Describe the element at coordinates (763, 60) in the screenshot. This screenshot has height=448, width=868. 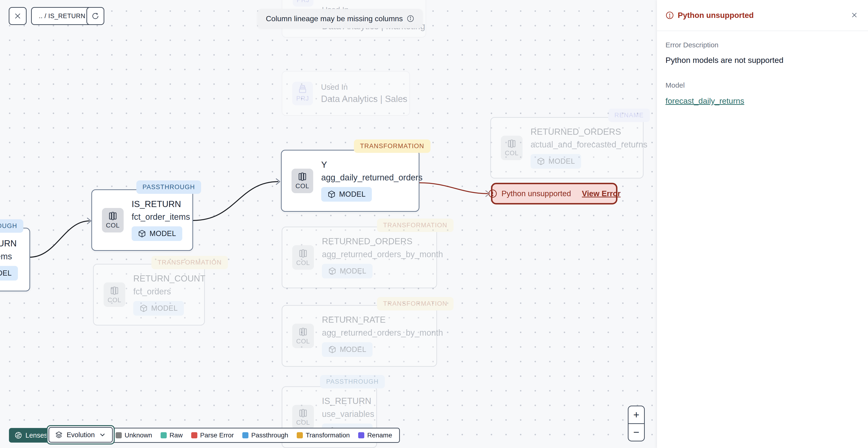
I see `error-description-text: Python models are not supported` at that location.